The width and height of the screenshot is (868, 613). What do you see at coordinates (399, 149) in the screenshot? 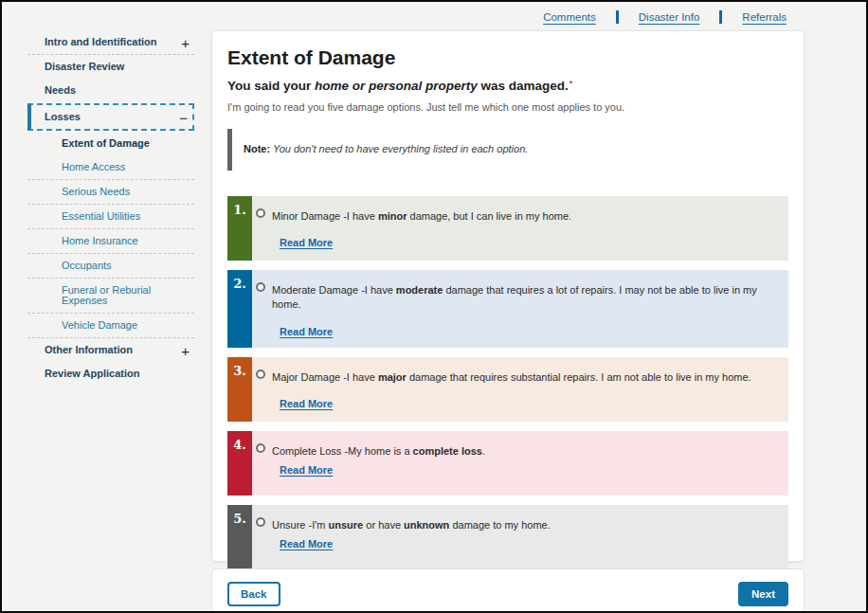
I see `note-text: You don't need to have everything listed…` at bounding box center [399, 149].